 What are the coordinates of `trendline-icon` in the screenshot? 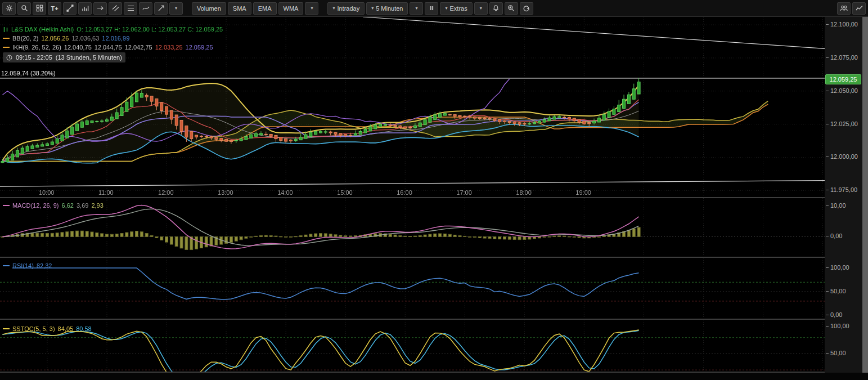 It's located at (70, 8).